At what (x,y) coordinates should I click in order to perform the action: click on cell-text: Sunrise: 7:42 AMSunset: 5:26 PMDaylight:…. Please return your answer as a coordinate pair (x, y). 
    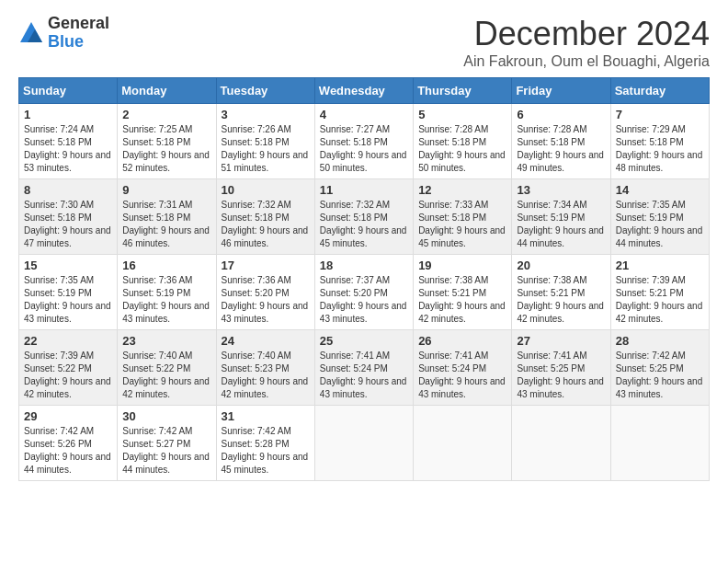
    Looking at the image, I should click on (68, 451).